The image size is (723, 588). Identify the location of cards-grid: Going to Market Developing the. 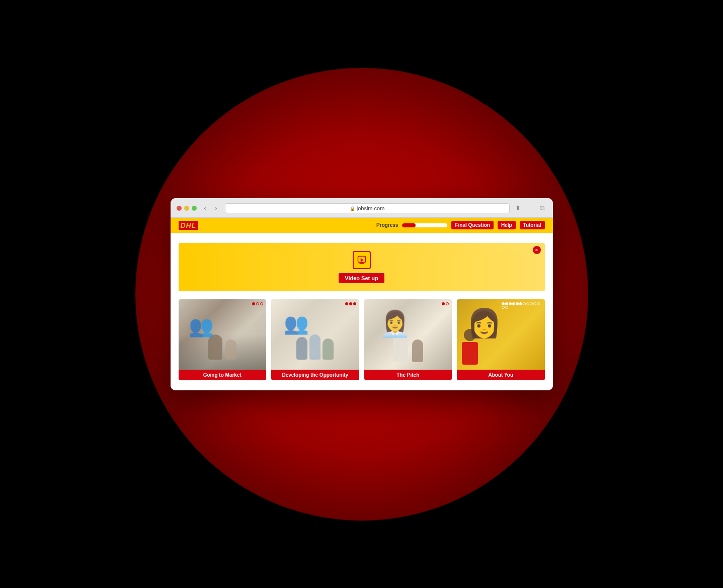
(362, 340).